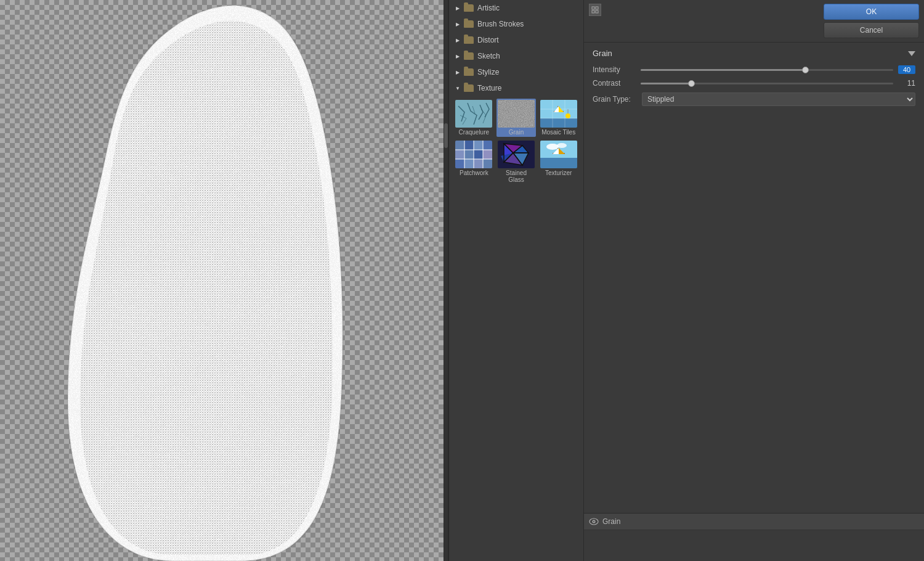  What do you see at coordinates (474, 113) in the screenshot?
I see `thumb-craquelure-img` at bounding box center [474, 113].